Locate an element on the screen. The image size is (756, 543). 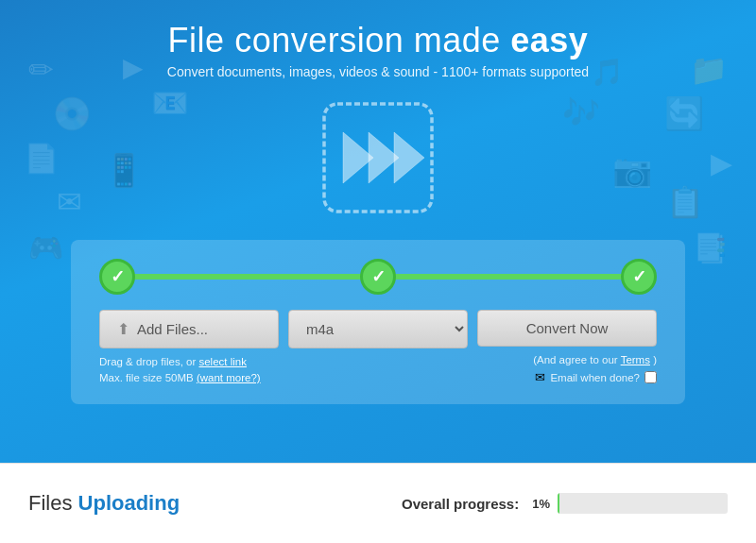
page-title: File conversion made easy is located at coordinates (378, 41).